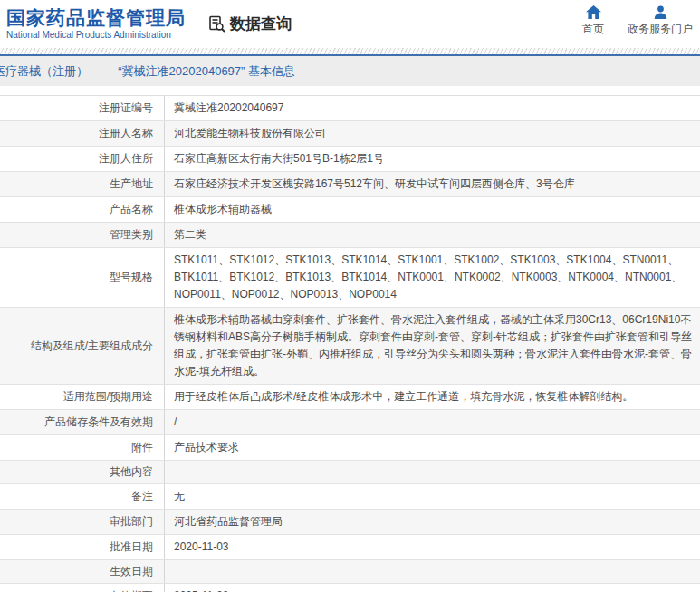  Describe the element at coordinates (433, 109) in the screenshot. I see `row-value-text: 冀械注准20202040697` at that location.